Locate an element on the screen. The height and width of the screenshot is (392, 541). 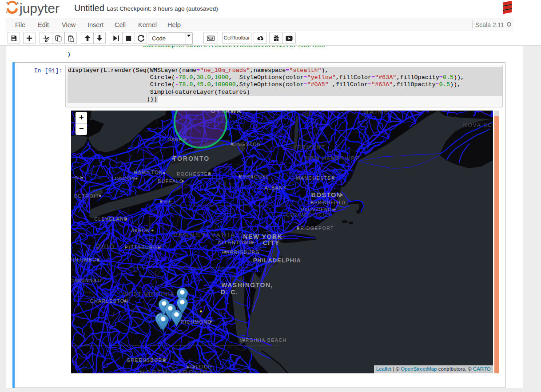
svg-text: LONDON is located at coordinates (123, 178).